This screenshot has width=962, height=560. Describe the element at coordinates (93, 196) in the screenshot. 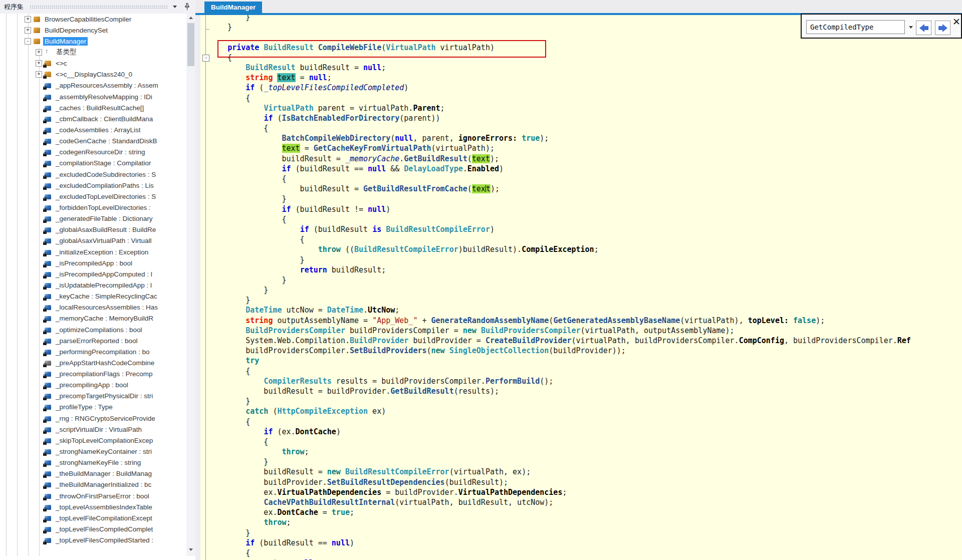

I see `tree-item: _excludedTopLevelDirectories : S` at that location.